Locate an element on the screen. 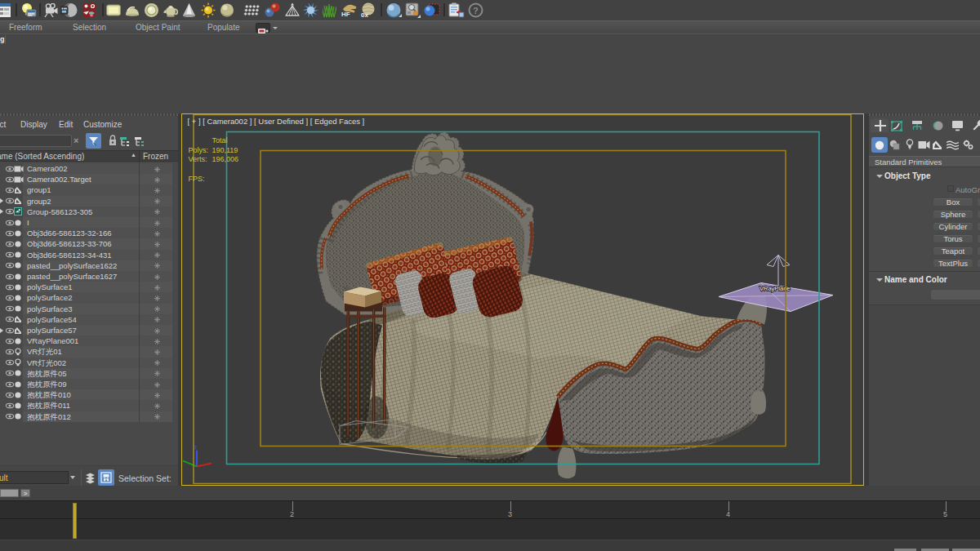 The width and height of the screenshot is (980, 551). svg-text: 0x is located at coordinates (364, 15).